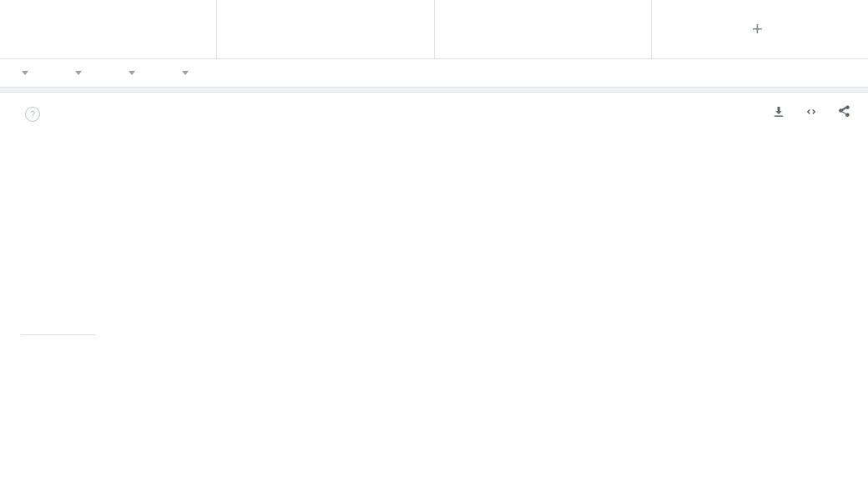 The image size is (868, 497). I want to click on average-block, so click(58, 250).